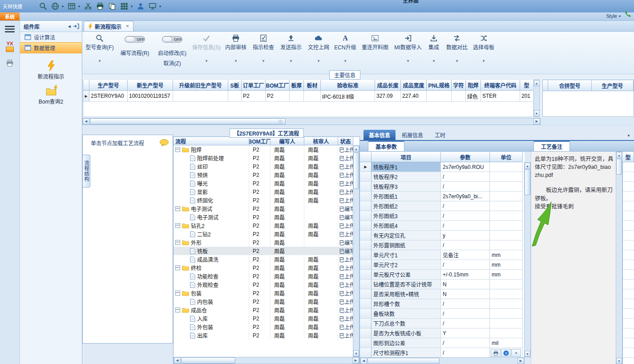 The height and width of the screenshot is (364, 634). Describe the element at coordinates (263, 310) in the screenshot. I see `成品仓: 成品仓 P2 周磊 周磊 已上传` at that location.